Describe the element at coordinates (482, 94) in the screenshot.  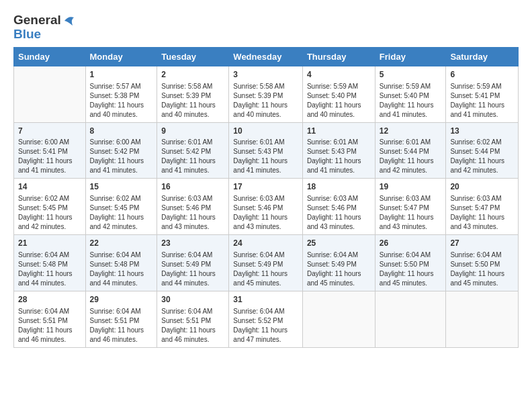
I see `calendar-cell: 6Sunrise: 5:59 AM Sunset: 5:41 PM Daylig…` at that location.